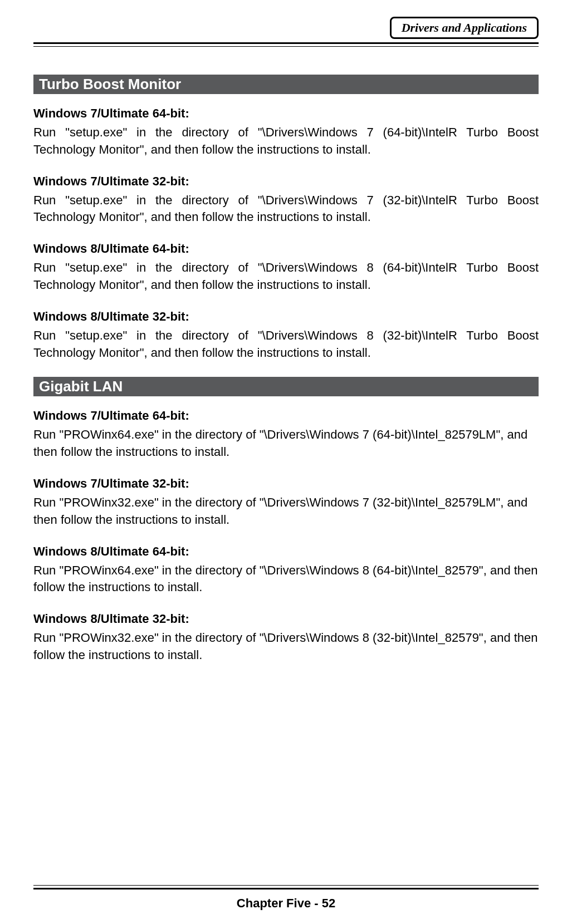  Describe the element at coordinates (286, 45) in the screenshot. I see `header-rule` at that location.